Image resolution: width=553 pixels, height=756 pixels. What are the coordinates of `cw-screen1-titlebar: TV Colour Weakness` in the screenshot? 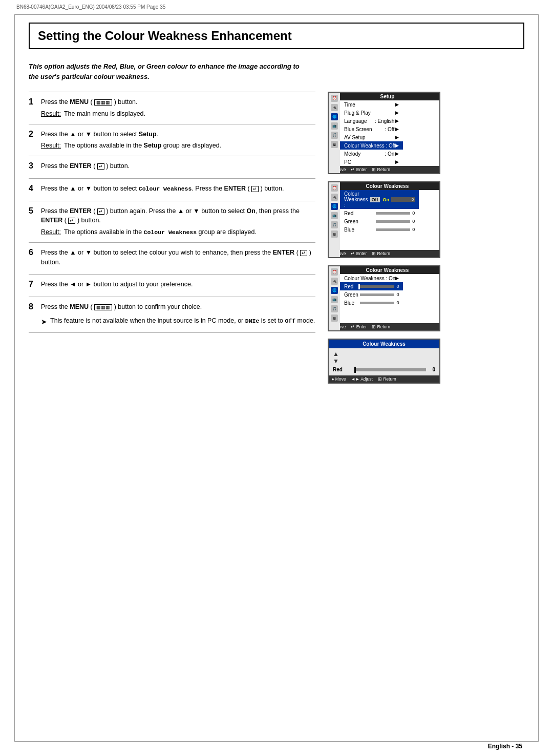 It's located at (384, 186).